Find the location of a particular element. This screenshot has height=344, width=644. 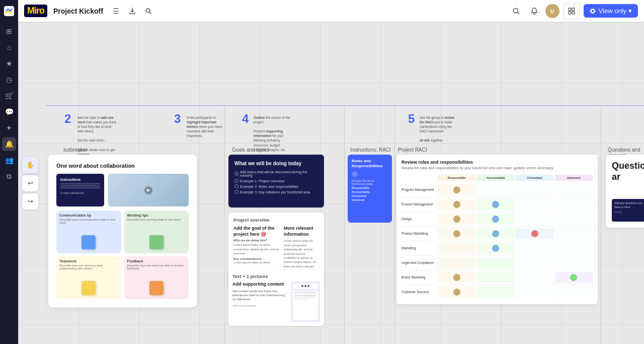

question-sticky: Add any questions you have in mind 14 mi… is located at coordinates (628, 211).